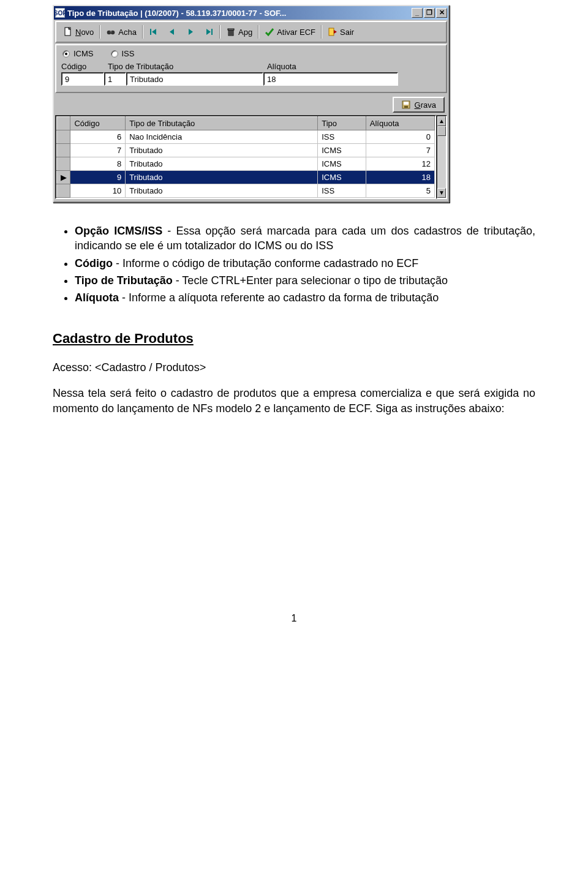 The width and height of the screenshot is (588, 891). What do you see at coordinates (98, 124) in the screenshot?
I see `col-header-codigo: Código` at bounding box center [98, 124].